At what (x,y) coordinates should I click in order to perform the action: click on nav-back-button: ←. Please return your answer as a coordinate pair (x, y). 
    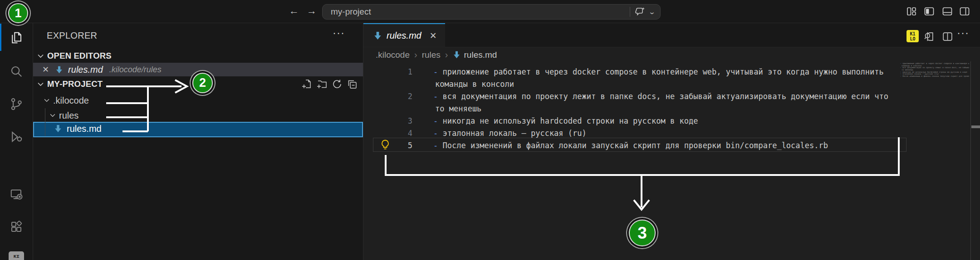
    Looking at the image, I should click on (294, 11).